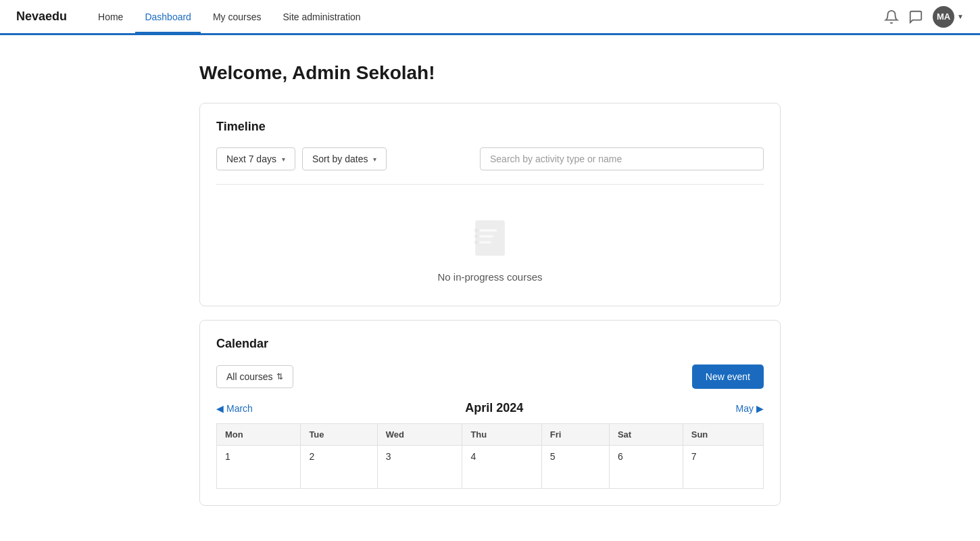 This screenshot has height=541, width=980. What do you see at coordinates (750, 408) in the screenshot?
I see `next-month-link: May ▶` at bounding box center [750, 408].